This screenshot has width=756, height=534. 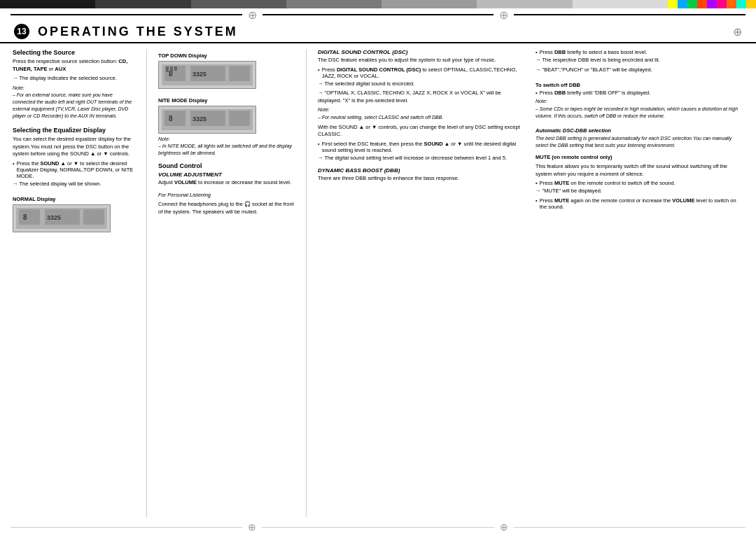 I want to click on sound-control-title: Sound Control, so click(x=227, y=166).